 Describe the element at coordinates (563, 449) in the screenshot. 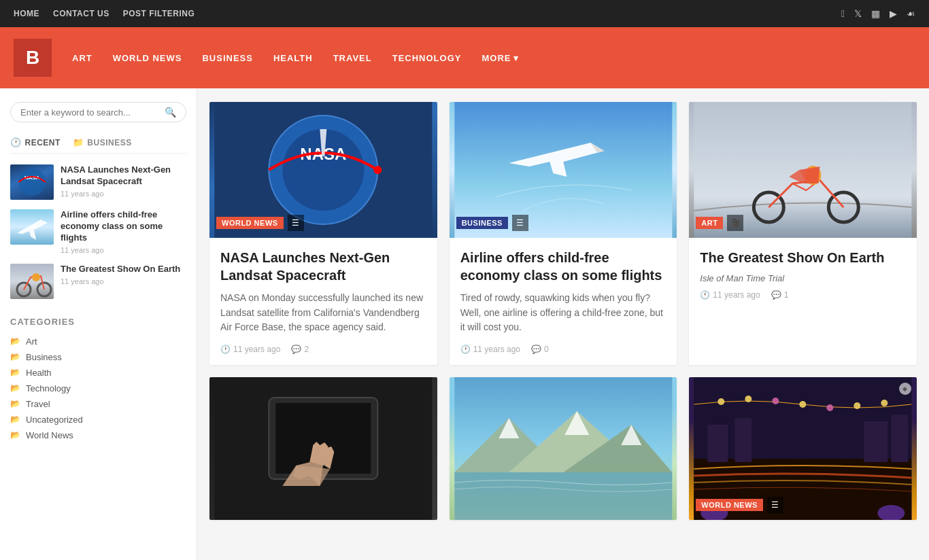

I see `card-image-mountain` at that location.